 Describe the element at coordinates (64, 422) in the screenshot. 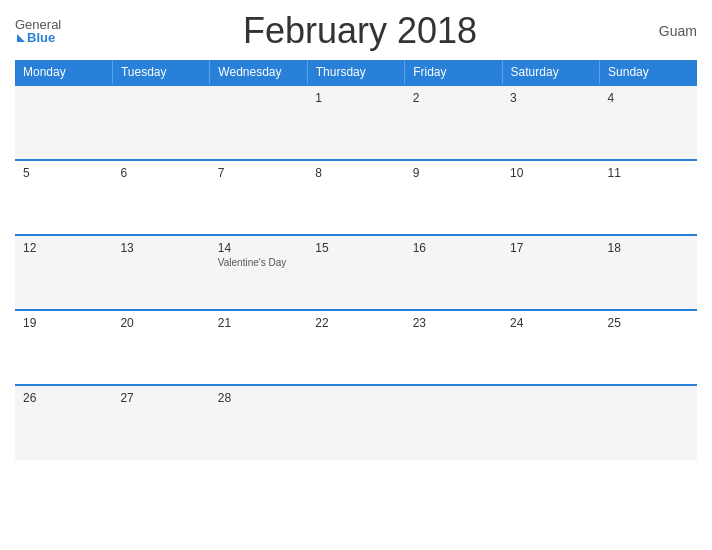

I see `table-row: 26` at that location.